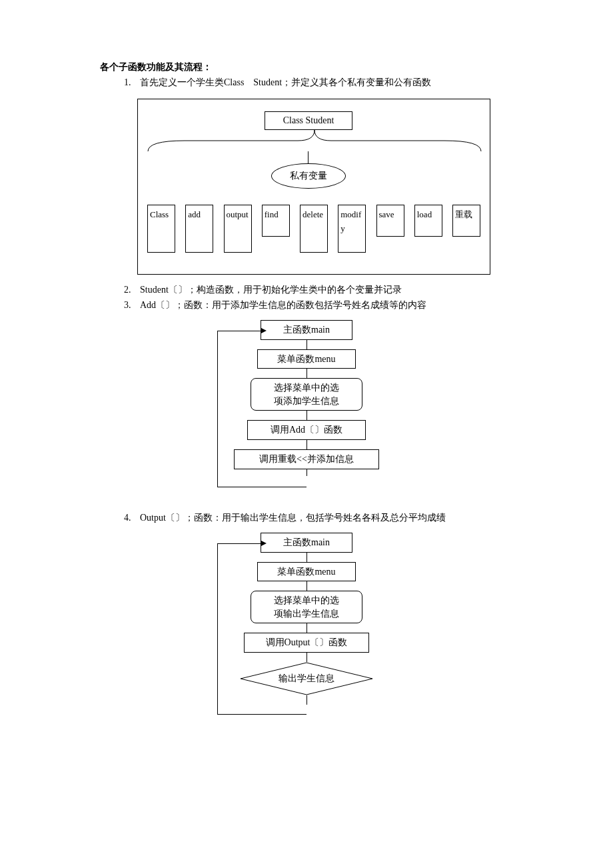 The width and height of the screenshot is (613, 868). What do you see at coordinates (308, 157) in the screenshot?
I see `connector-line` at bounding box center [308, 157].